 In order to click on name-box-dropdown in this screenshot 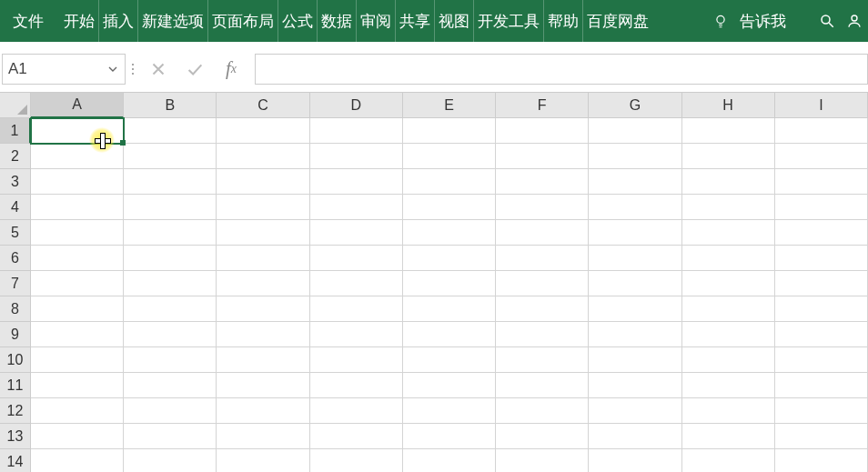, I will do `click(113, 69)`.